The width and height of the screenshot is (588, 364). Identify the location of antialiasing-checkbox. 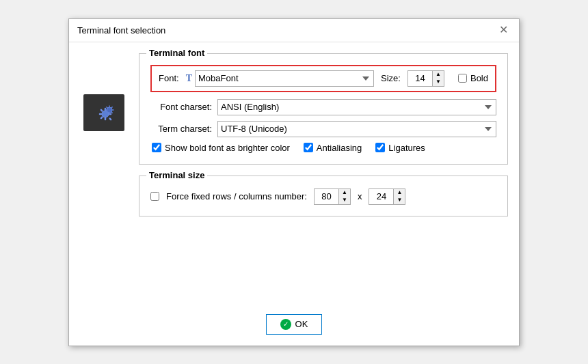
(308, 148).